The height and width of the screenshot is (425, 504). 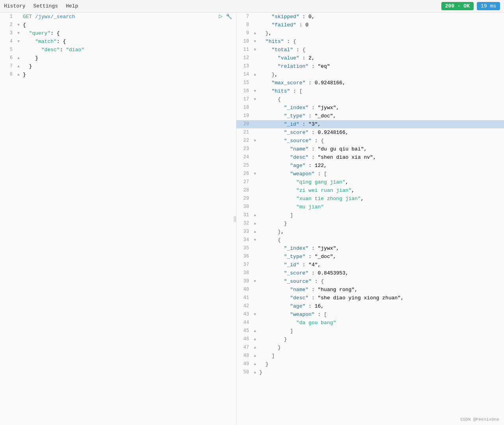 I want to click on wrench-button: 🔧, so click(x=229, y=17).